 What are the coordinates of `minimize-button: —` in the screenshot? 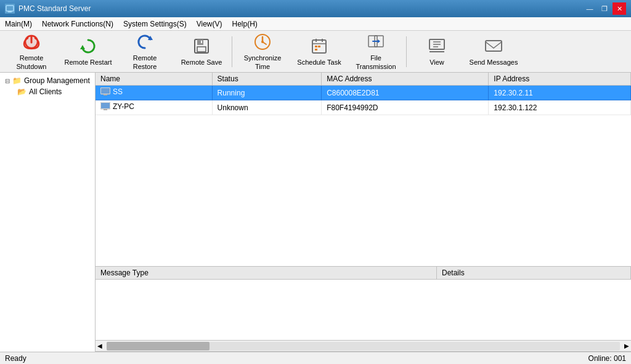 It's located at (590, 9).